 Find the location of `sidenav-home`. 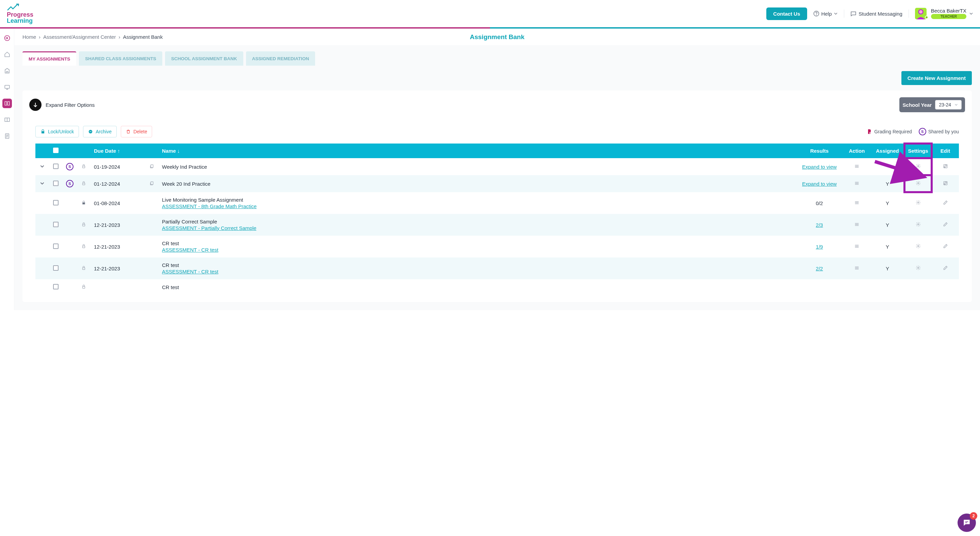

sidenav-home is located at coordinates (7, 55).